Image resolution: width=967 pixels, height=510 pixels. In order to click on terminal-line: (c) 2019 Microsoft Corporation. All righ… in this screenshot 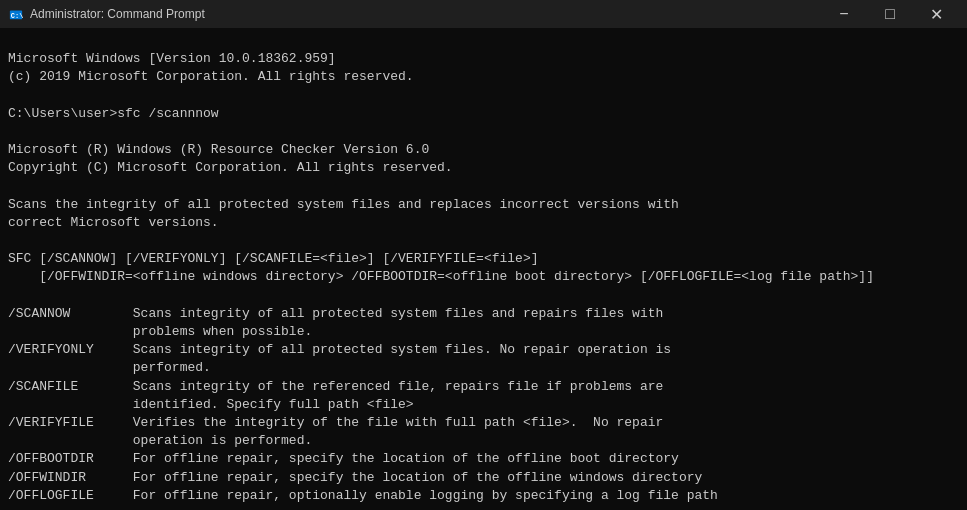, I will do `click(484, 77)`.